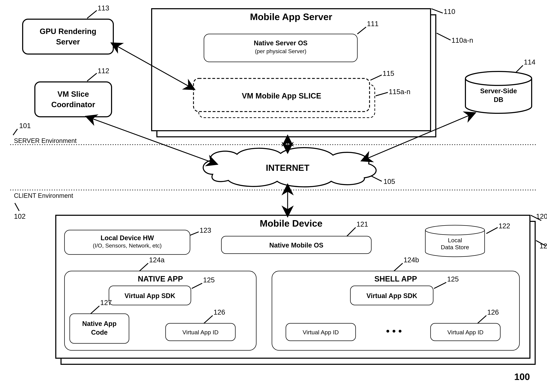 The image size is (547, 392). Describe the element at coordinates (321, 332) in the screenshot. I see `sa-vaid1-title: Virtual App ID` at that location.